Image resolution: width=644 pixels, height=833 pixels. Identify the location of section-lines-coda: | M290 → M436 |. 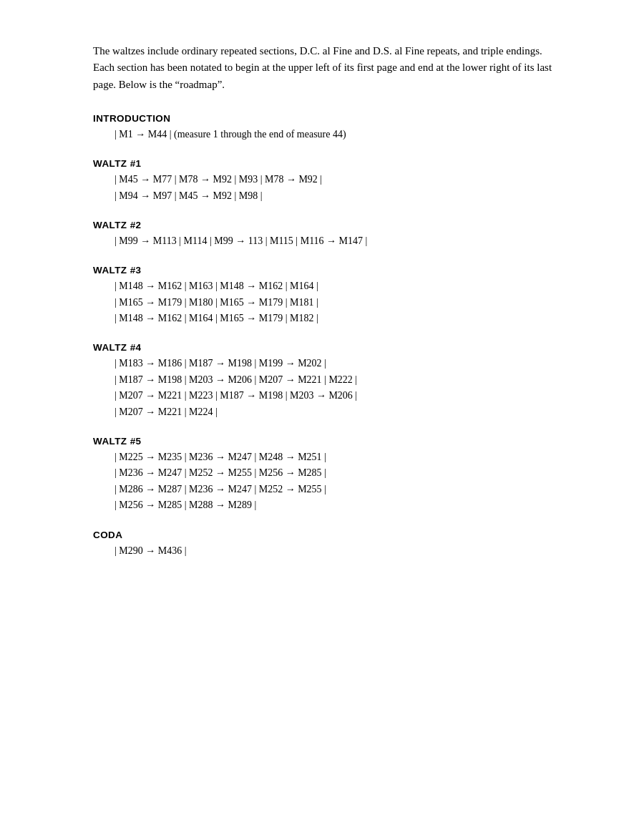
(329, 551).